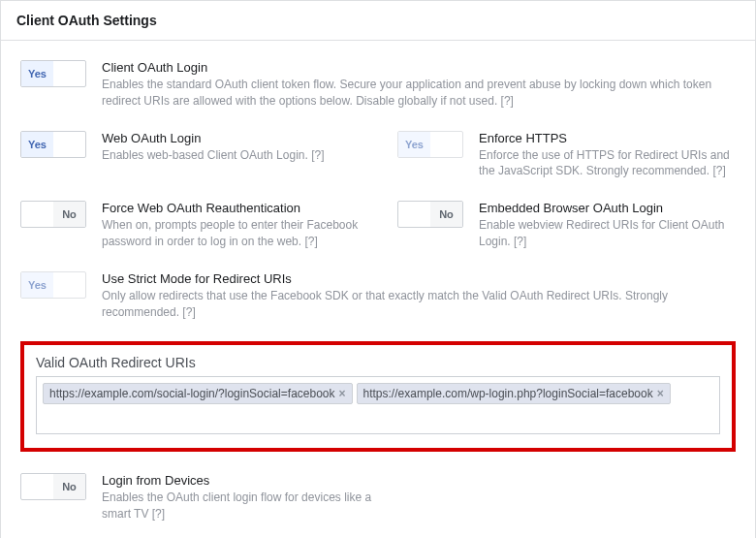 The width and height of the screenshot is (756, 538). Describe the element at coordinates (607, 234) in the screenshot. I see `setting-desc: Enable webview Redirect URIs for Client …` at that location.